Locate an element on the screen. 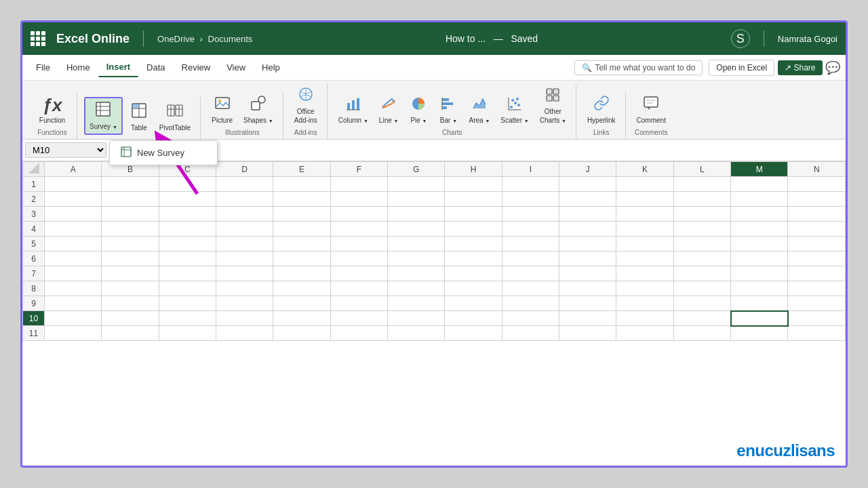  survey-button: Survey ▼ is located at coordinates (103, 116).